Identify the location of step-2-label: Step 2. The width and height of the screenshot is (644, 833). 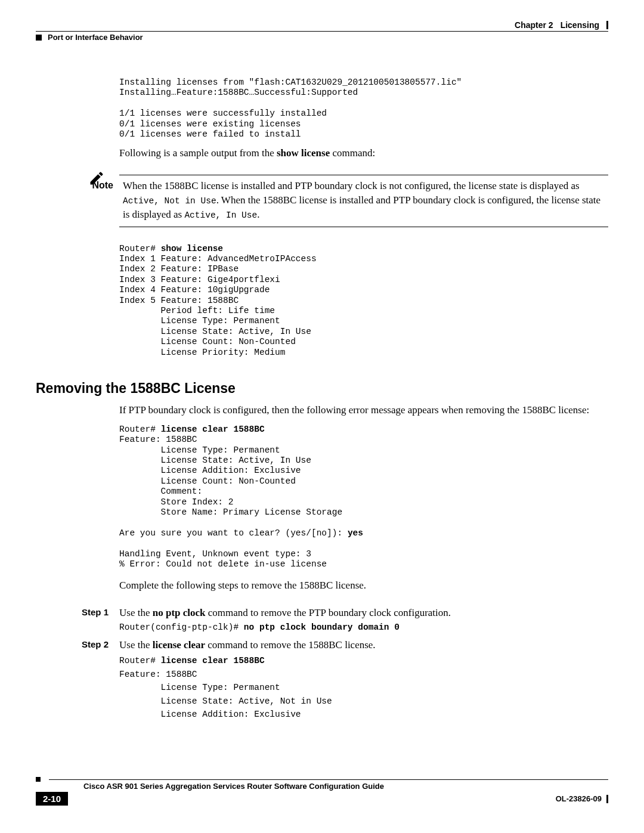
(93, 681).